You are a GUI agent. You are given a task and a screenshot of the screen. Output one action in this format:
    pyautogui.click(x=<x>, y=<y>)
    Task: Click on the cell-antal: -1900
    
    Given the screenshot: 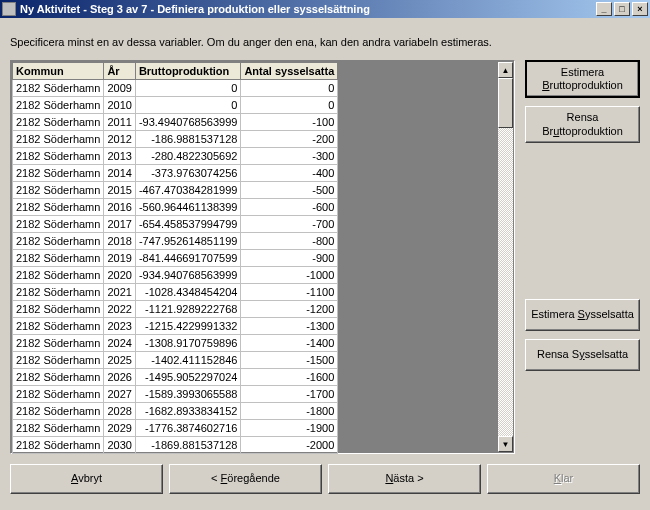 What is the action you would take?
    pyautogui.click(x=290, y=428)
    